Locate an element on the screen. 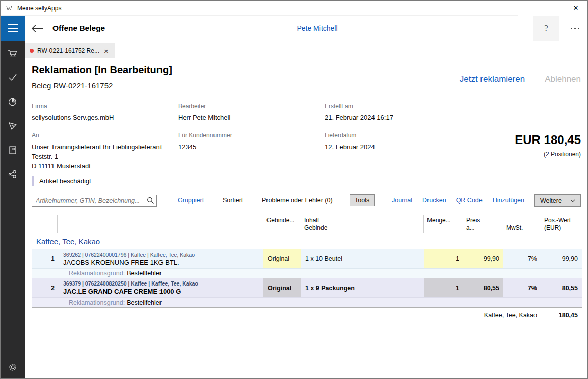 This screenshot has height=379, width=588. cell-inhalt: 1 x 9 Packungen is located at coordinates (362, 288).